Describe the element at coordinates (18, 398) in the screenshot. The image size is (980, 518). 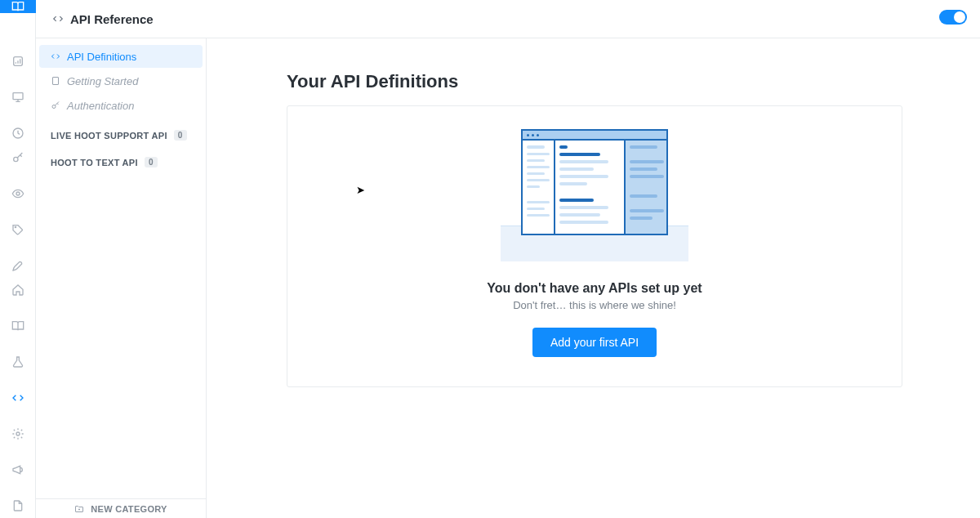
I see `rail-item-api-reference` at that location.